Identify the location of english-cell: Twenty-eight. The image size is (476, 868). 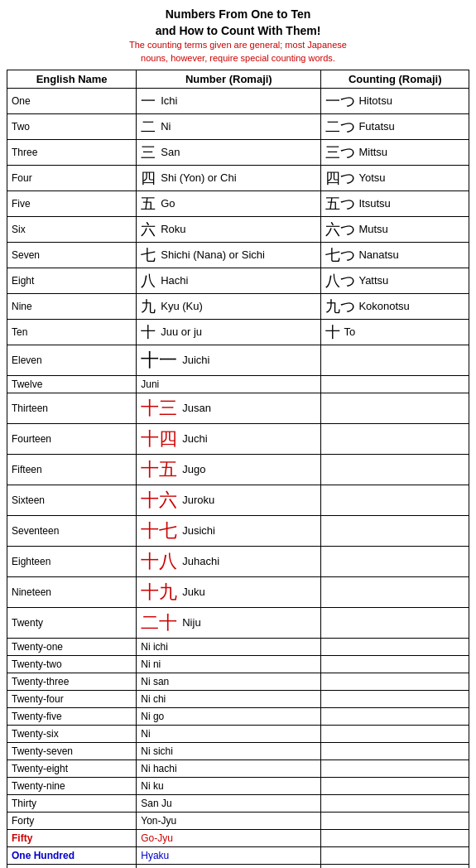
(72, 769).